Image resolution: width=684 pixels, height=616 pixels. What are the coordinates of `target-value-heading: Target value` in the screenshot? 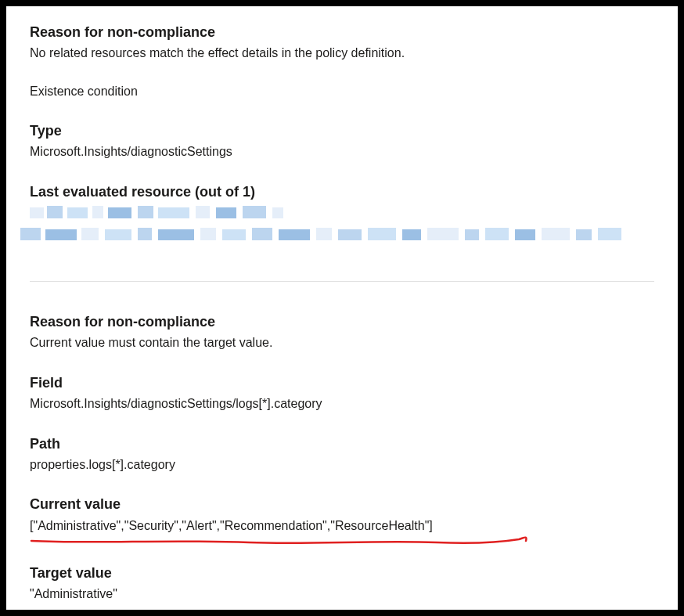 It's located at (342, 573).